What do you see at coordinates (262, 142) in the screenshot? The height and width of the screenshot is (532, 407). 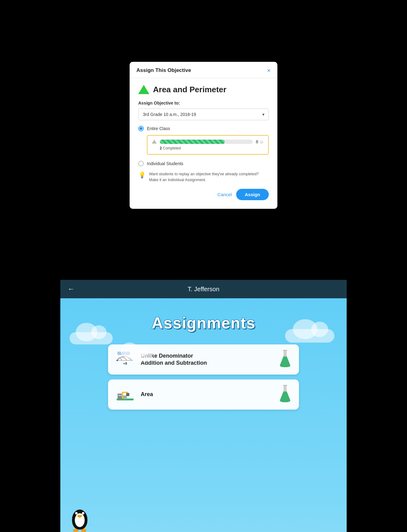 I see `smiley-icon: ☺` at bounding box center [262, 142].